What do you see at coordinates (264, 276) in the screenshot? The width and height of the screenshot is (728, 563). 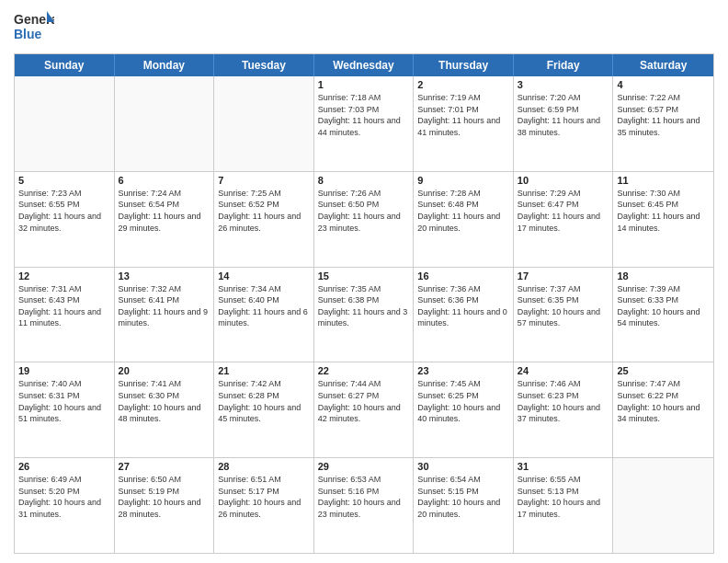 I see `day-number: 14` at bounding box center [264, 276].